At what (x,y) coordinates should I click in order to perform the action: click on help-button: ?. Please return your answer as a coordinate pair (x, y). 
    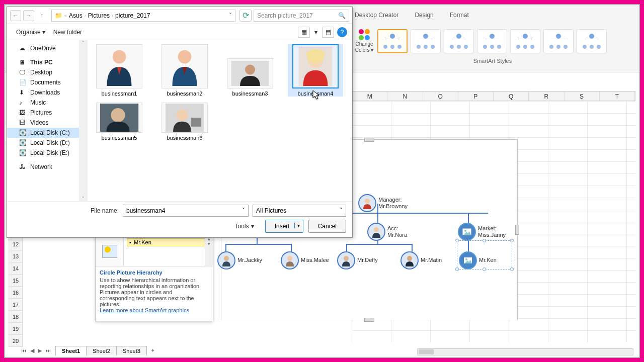
    Looking at the image, I should click on (342, 32).